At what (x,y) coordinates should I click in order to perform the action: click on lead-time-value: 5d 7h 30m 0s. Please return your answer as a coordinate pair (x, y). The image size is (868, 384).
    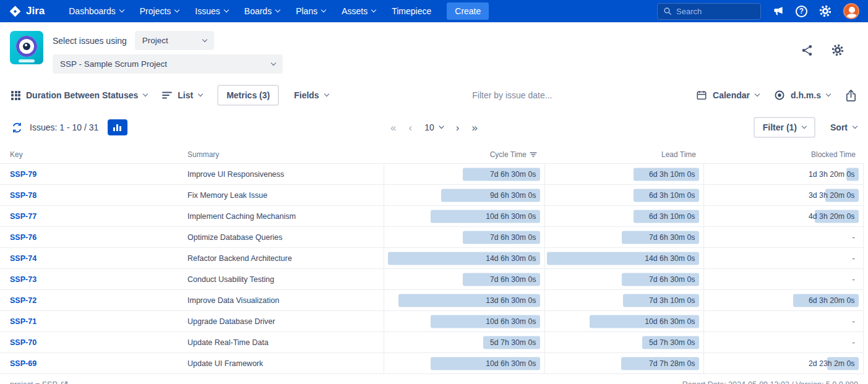
    Looking at the image, I should click on (672, 343).